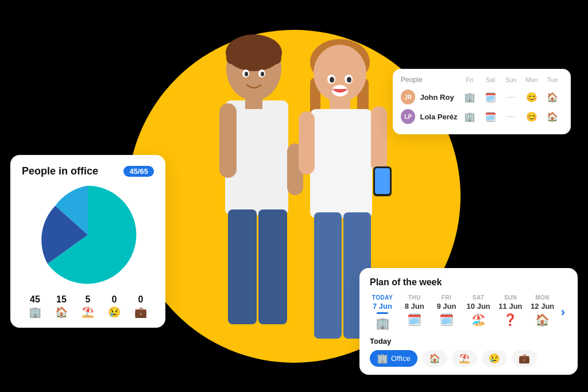 The image size is (588, 392). I want to click on week-day-sat: SAT 10 Jun 🏖️, so click(478, 312).